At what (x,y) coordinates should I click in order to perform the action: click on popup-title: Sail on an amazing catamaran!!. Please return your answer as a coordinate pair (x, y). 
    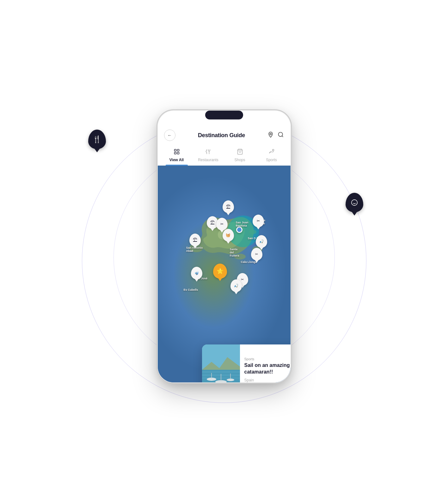
    Looking at the image, I should click on (267, 369).